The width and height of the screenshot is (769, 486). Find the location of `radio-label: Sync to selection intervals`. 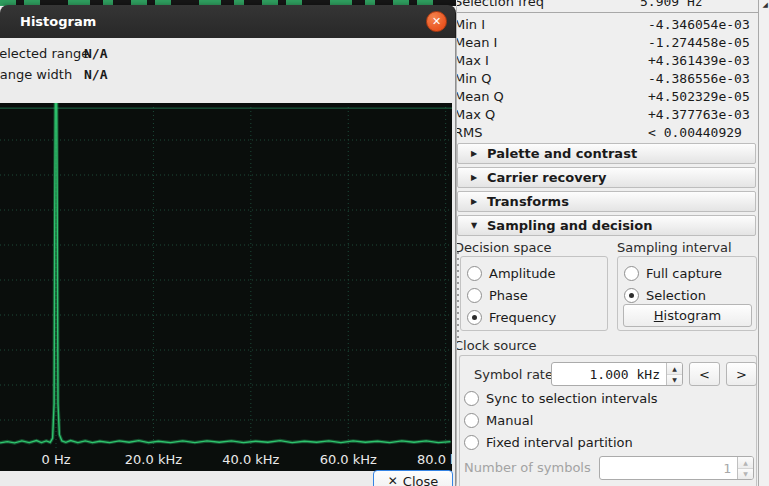

radio-label: Sync to selection intervals is located at coordinates (572, 398).